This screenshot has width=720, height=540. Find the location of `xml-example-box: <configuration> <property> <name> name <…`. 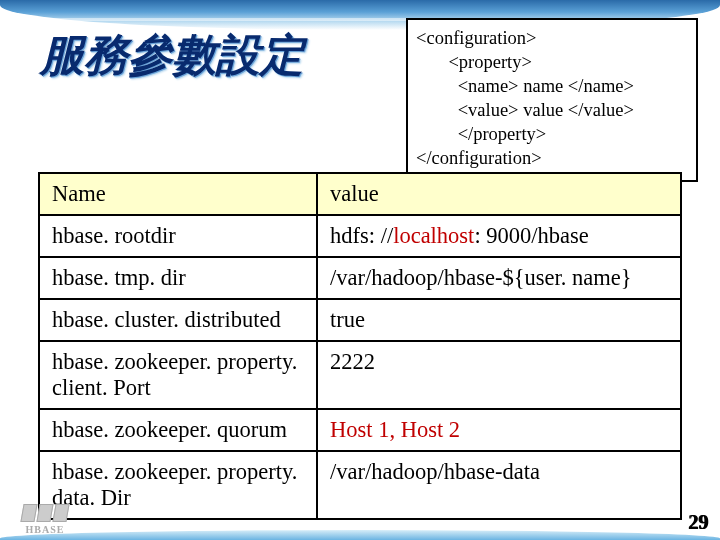

xml-example-box: <configuration> <property> <name> name <… is located at coordinates (552, 100).